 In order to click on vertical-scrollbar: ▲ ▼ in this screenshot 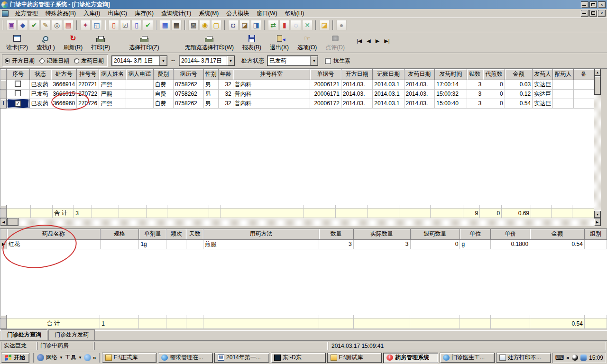, I will do `click(598, 143)`.